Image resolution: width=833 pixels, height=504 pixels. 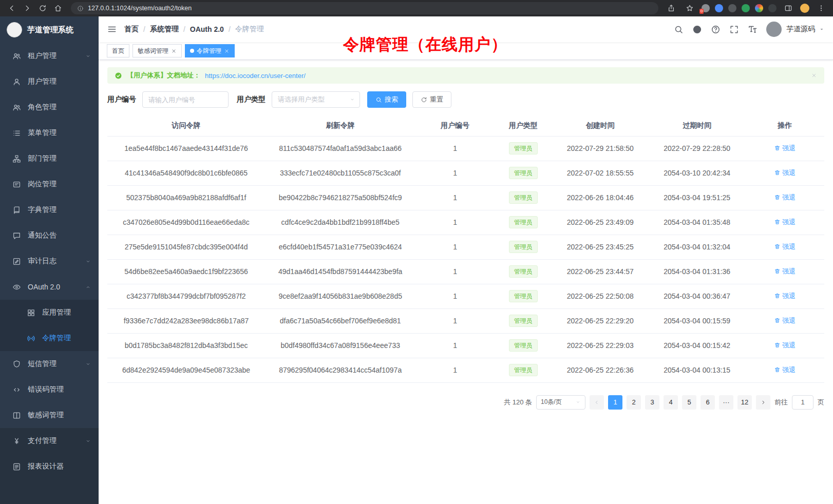 What do you see at coordinates (316, 100) in the screenshot?
I see `user-type-select: 请选择用户类型` at bounding box center [316, 100].